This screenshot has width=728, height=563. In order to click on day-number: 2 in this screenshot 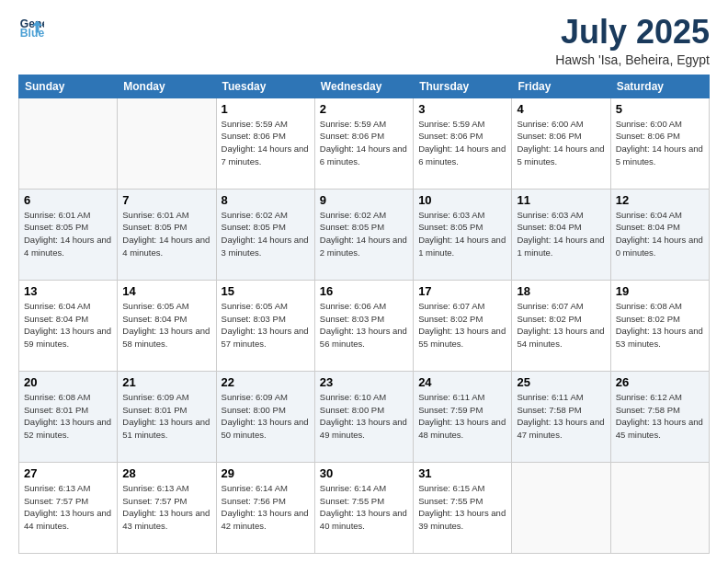, I will do `click(364, 109)`.